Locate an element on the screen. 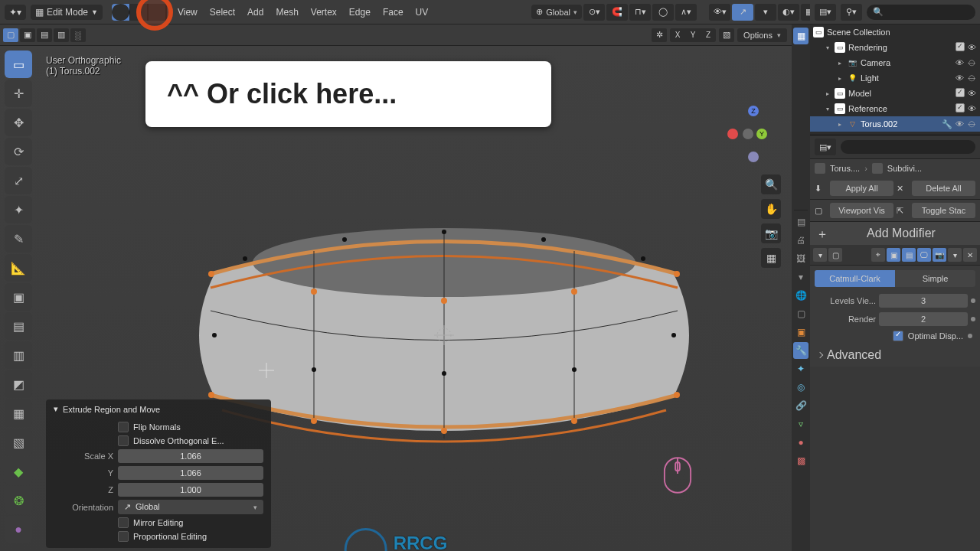  automerge-toggle: ▧ is located at coordinates (727, 35).